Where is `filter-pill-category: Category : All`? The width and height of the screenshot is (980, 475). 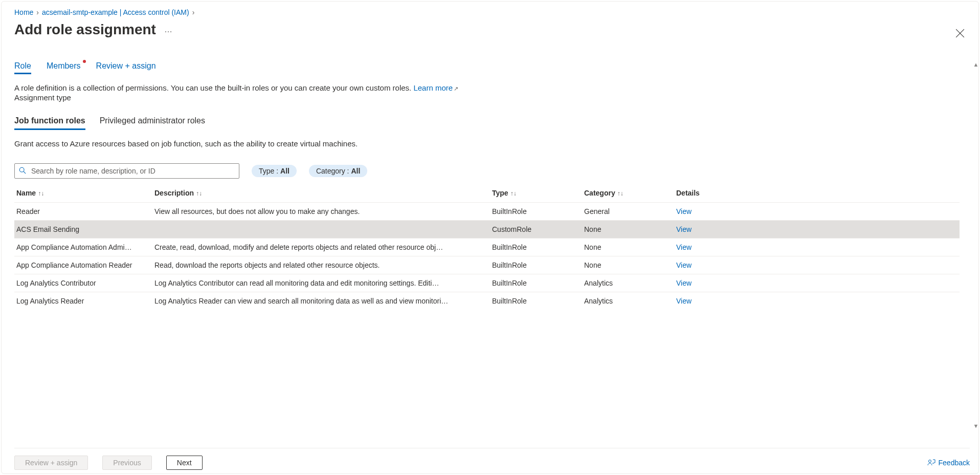
filter-pill-category: Category : All is located at coordinates (338, 171).